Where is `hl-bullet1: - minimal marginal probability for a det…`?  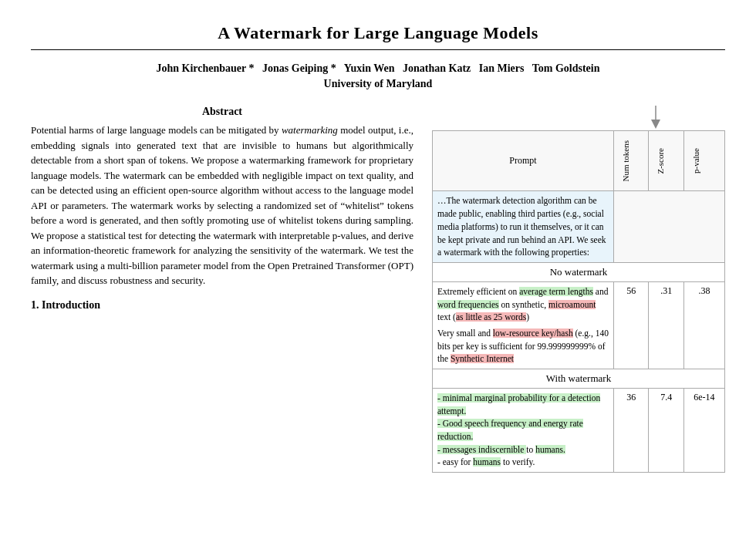 hl-bullet1: - minimal marginal probability for a det… is located at coordinates (518, 404).